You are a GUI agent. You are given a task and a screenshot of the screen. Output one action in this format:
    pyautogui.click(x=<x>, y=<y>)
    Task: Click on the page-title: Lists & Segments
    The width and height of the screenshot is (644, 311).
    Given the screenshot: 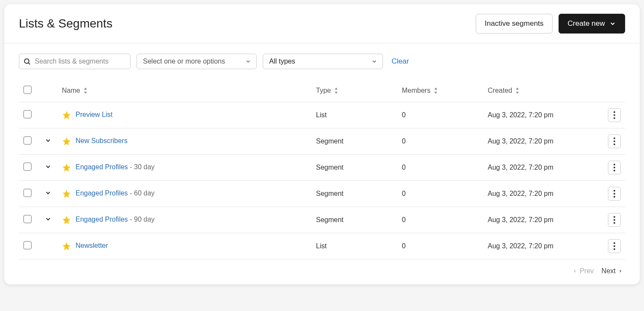 What is the action you would take?
    pyautogui.click(x=66, y=24)
    